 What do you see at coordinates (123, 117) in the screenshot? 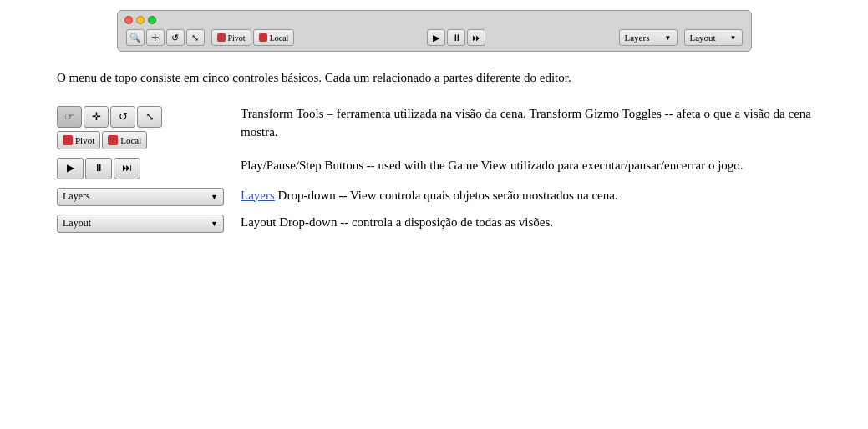
I see `rotate-tool-btn: ↺` at bounding box center [123, 117].